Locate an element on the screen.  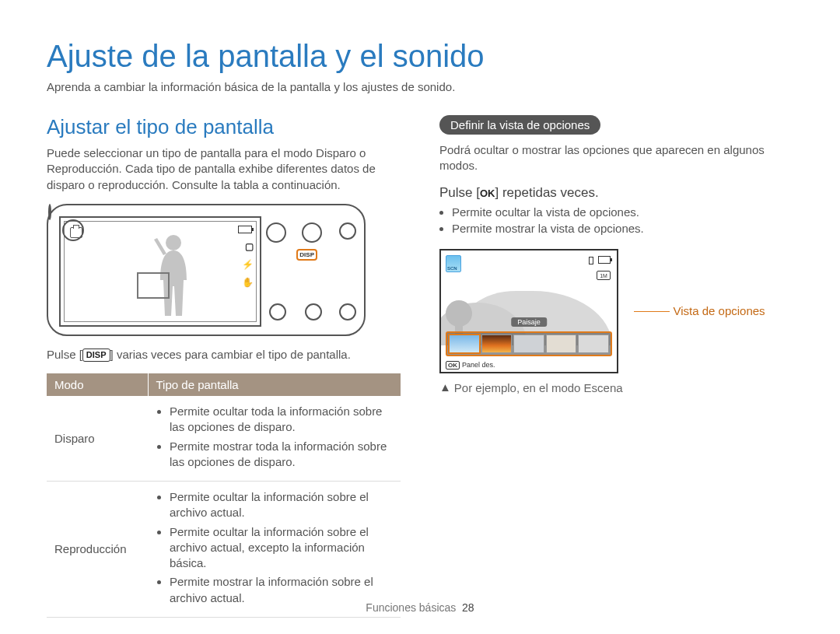
resolution-badge: 1M is located at coordinates (604, 275).